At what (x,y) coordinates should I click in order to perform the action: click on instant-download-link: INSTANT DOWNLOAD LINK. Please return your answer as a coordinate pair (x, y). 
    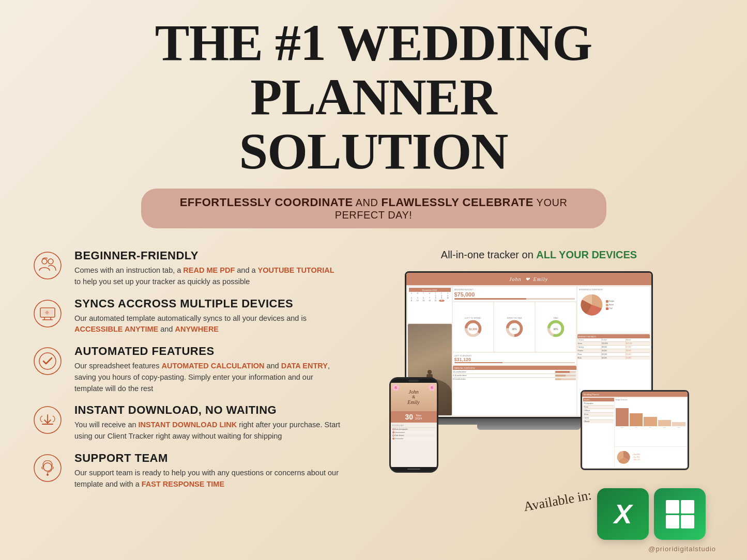
    Looking at the image, I should click on (188, 425).